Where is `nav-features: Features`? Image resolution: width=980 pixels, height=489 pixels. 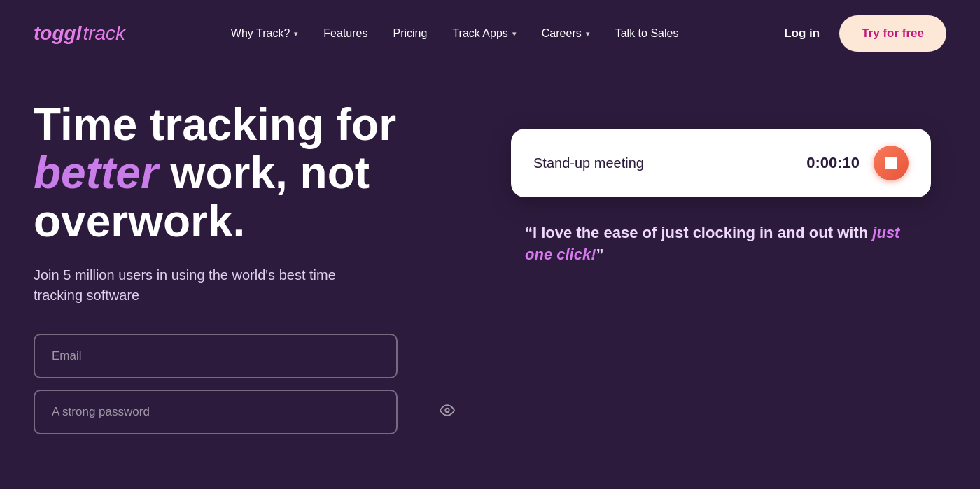
nav-features: Features is located at coordinates (346, 34).